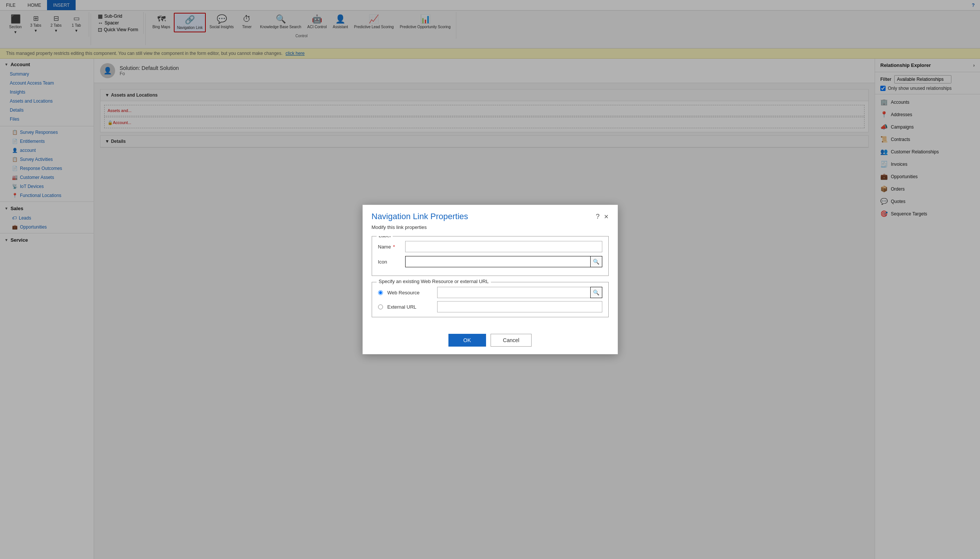 This screenshot has height=559, width=980. Describe the element at coordinates (490, 293) in the screenshot. I see `web-resource-row: Web Resource 🔍` at that location.